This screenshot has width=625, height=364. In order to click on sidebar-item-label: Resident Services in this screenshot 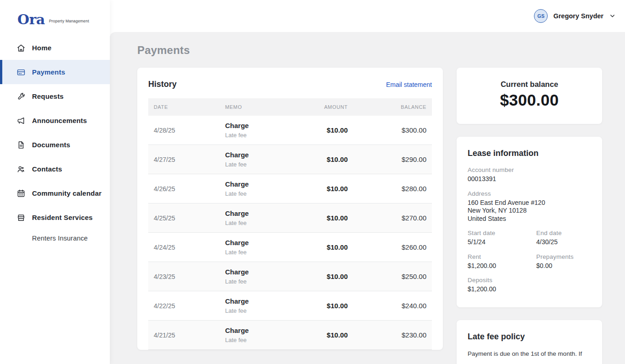, I will do `click(62, 218)`.